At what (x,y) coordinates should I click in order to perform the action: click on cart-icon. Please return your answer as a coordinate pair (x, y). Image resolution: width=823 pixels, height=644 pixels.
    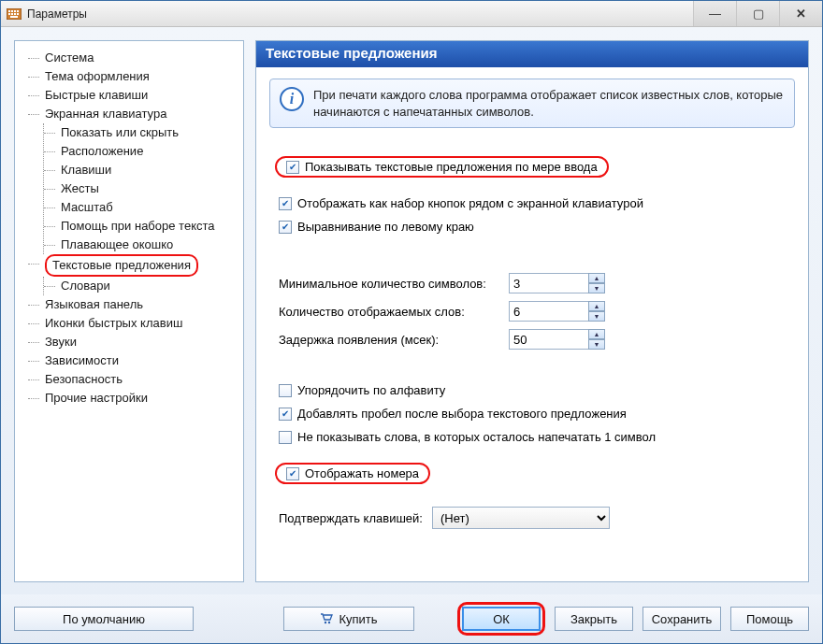
    Looking at the image, I should click on (326, 619).